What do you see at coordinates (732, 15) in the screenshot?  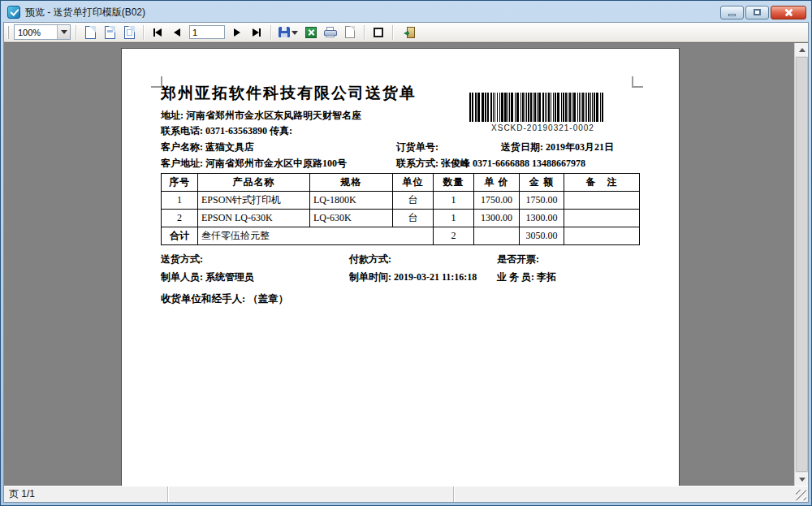 I see `minimize-icon` at bounding box center [732, 15].